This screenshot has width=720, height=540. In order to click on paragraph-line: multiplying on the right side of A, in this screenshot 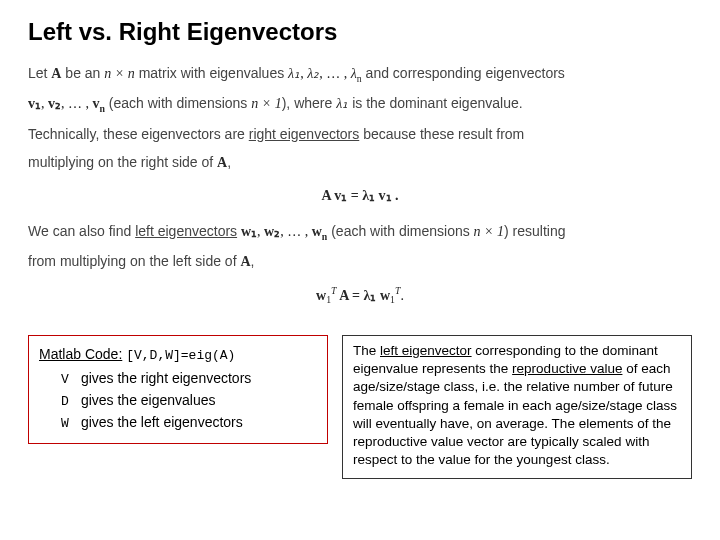, I will do `click(360, 163)`.